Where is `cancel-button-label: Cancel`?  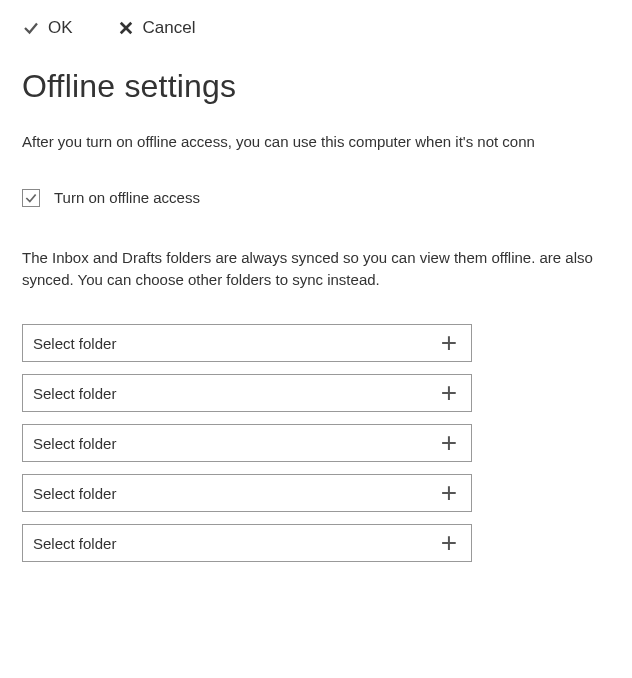 cancel-button-label: Cancel is located at coordinates (170, 28).